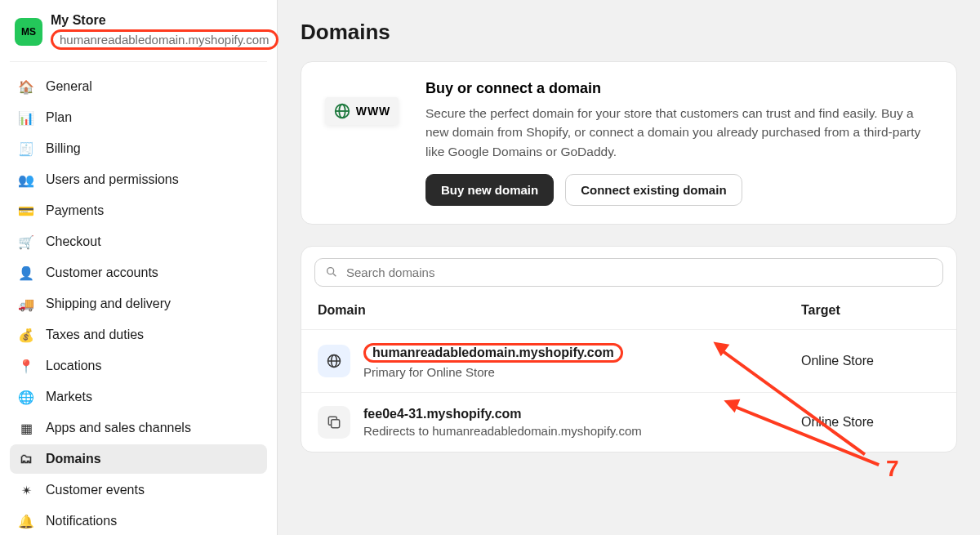  I want to click on column-domain-header: Domain, so click(559, 310).